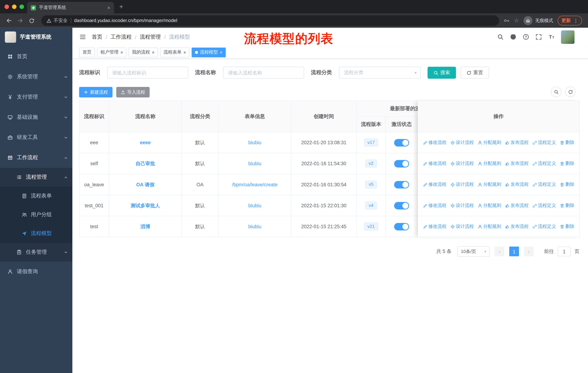  I want to click on sidebar-item-home: 首页, so click(36, 57).